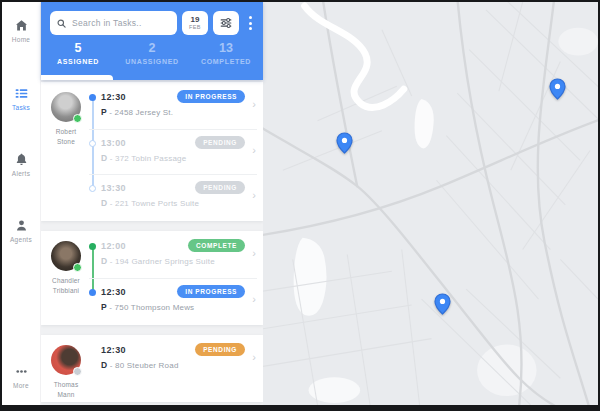  I want to click on task-group-card: Robert Stone 12:30 P - 2458 Jersey St. I…, so click(152, 152).